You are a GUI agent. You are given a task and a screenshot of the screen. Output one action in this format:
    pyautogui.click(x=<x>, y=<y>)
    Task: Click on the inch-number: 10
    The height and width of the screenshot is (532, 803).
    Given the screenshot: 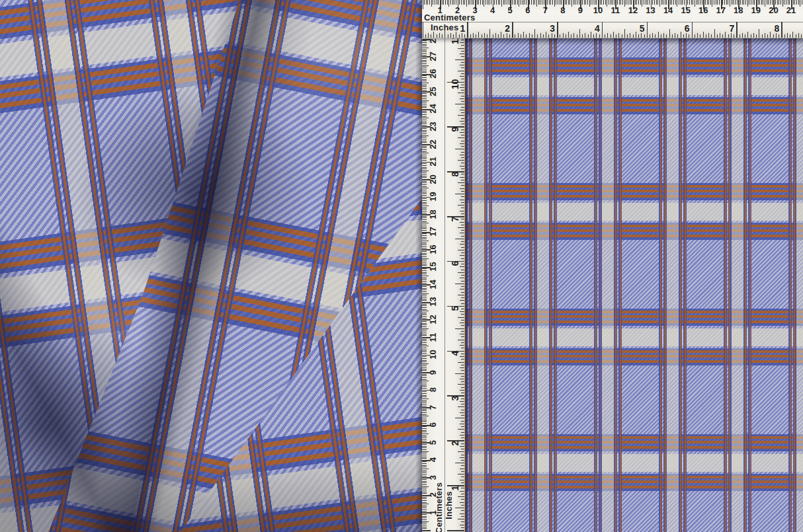 What is the action you would take?
    pyautogui.click(x=455, y=85)
    